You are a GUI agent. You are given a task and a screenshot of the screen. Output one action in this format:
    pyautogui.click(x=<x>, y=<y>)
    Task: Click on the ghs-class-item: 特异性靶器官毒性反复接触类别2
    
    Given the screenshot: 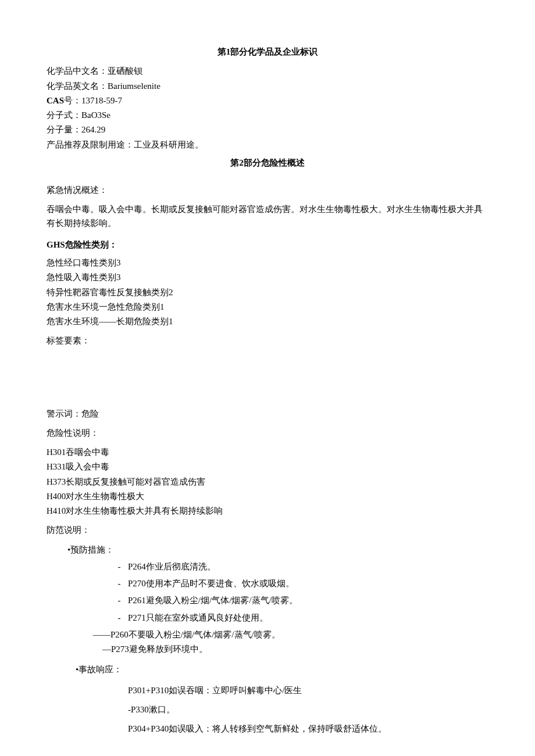 What is the action you would take?
    pyautogui.click(x=268, y=293)
    